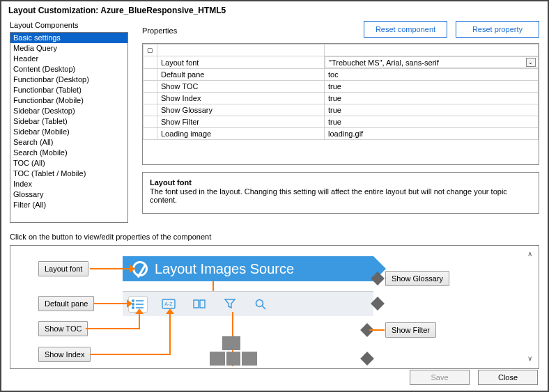 Image resolution: width=549 pixels, height=392 pixels. I want to click on component-item: Search (Mobile), so click(69, 153).